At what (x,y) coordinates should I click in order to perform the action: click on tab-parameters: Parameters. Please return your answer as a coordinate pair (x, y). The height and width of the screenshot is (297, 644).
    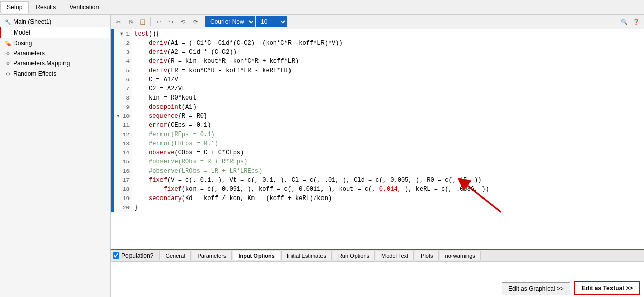
    Looking at the image, I should click on (212, 256).